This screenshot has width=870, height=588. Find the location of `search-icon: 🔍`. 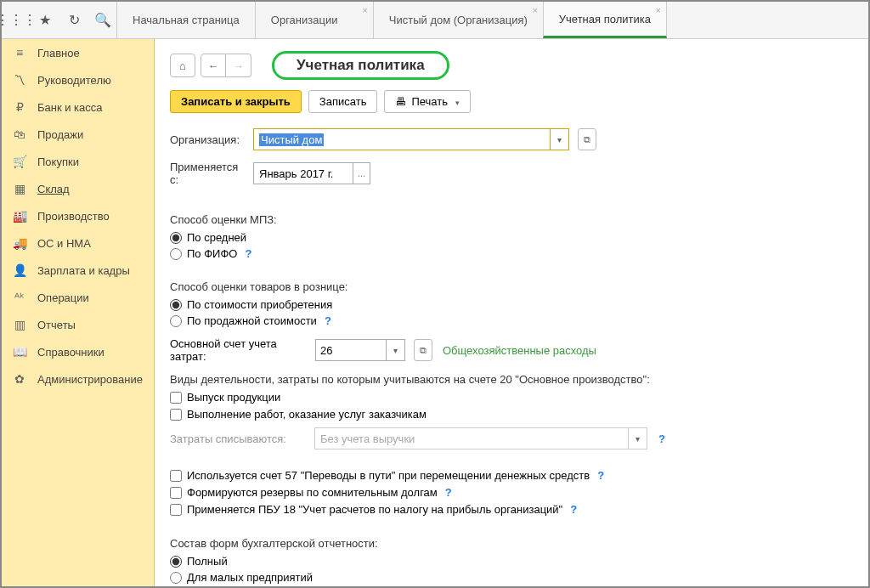

search-icon: 🔍 is located at coordinates (103, 20).